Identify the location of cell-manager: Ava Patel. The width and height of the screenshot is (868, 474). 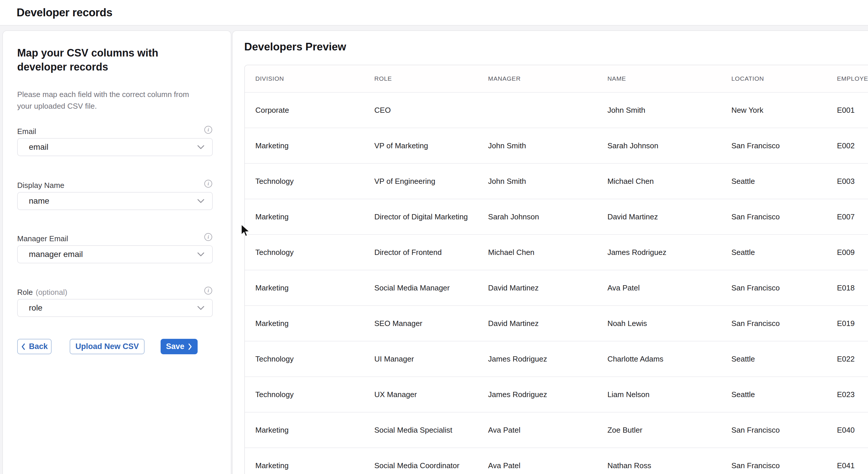
(537, 466).